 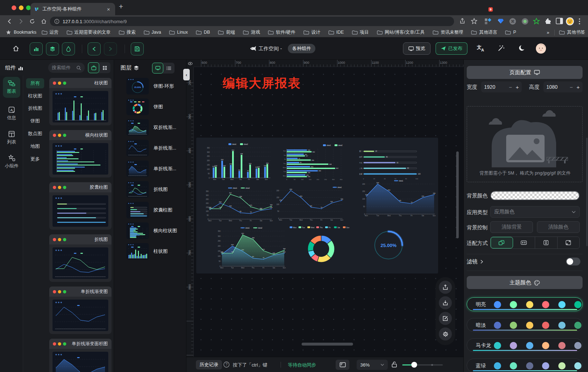 I want to click on category-6: 更多, so click(x=35, y=159).